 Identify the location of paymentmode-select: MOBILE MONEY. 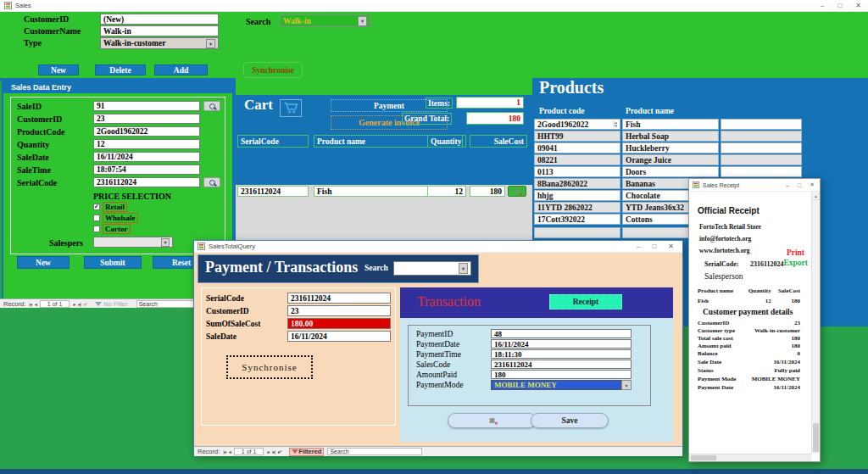
(556, 385).